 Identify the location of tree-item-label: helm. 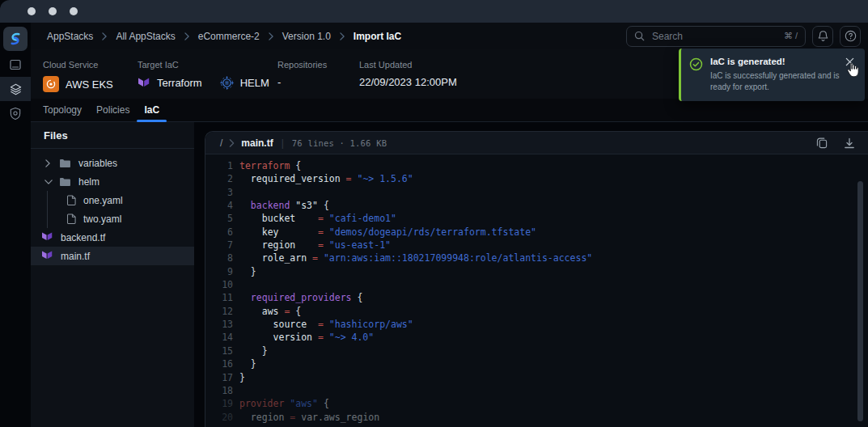
(89, 182).